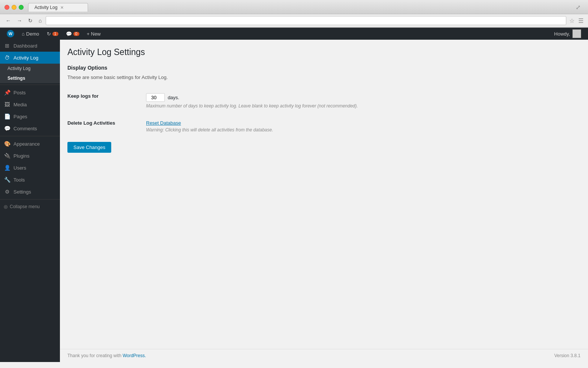 The image size is (588, 368). What do you see at coordinates (25, 46) in the screenshot?
I see `sidebar-label-dashboard: Dashboard` at bounding box center [25, 46].